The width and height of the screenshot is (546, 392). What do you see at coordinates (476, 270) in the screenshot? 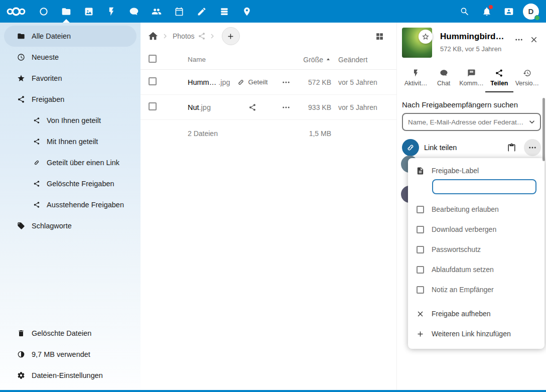
I see `menu-option-expiration-date: Ablaufdatum setzen` at bounding box center [476, 270].